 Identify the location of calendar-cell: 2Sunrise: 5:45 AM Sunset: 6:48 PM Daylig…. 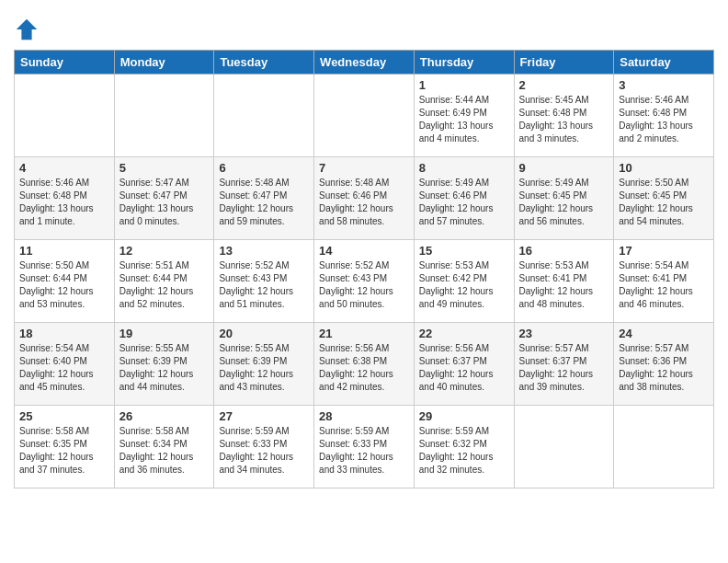
(564, 116).